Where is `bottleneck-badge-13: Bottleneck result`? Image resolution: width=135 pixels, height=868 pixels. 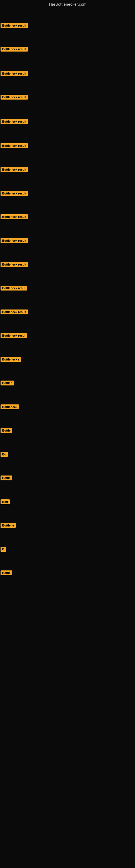
bottleneck-badge-13: Bottleneck result is located at coordinates (14, 312).